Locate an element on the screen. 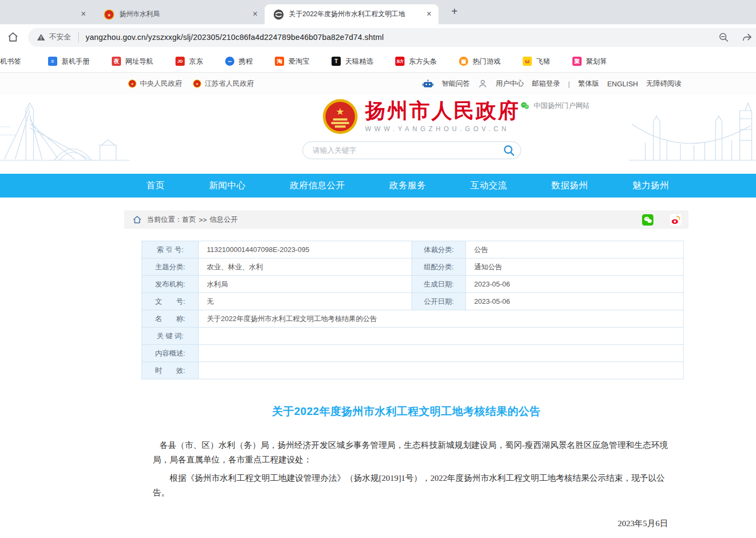  bookmark-item: ∽ 携程 is located at coordinates (239, 62).